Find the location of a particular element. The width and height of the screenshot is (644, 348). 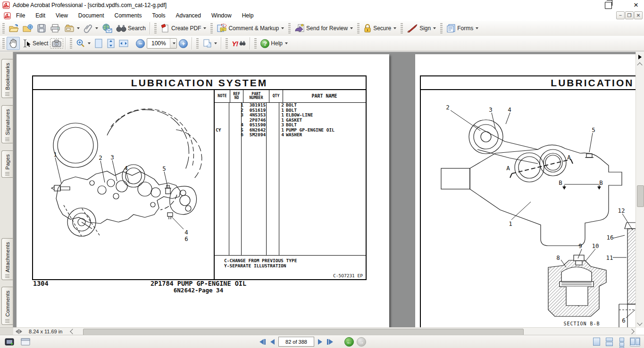

vertical-scrollbar is located at coordinates (640, 190).